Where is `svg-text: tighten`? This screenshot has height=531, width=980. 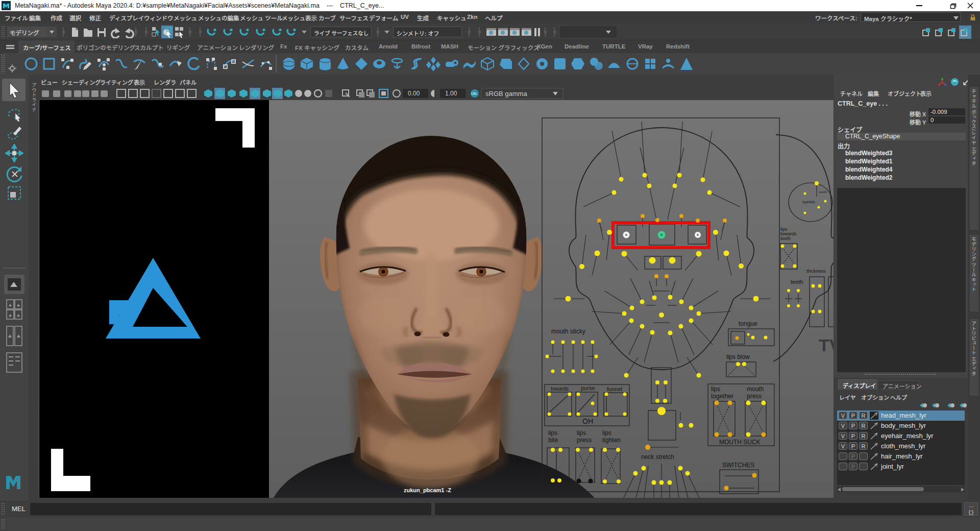 svg-text: tighten is located at coordinates (611, 440).